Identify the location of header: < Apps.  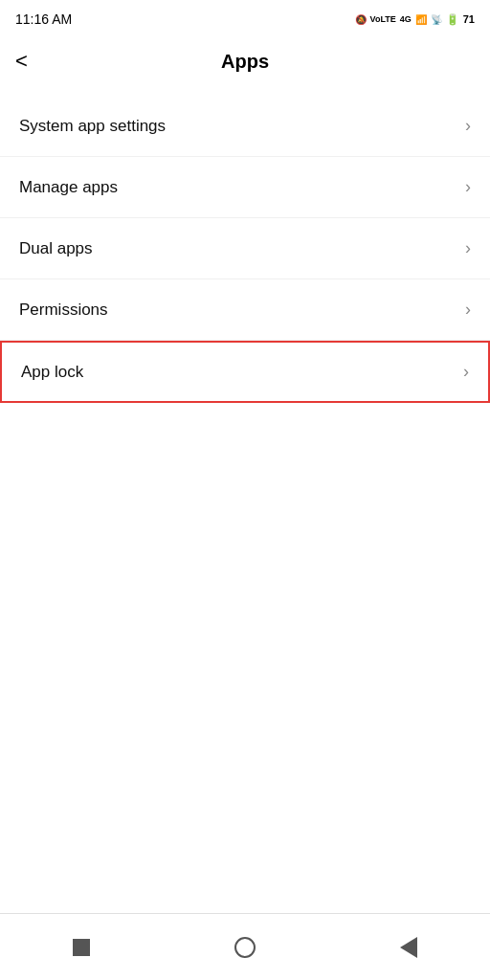
(245, 61).